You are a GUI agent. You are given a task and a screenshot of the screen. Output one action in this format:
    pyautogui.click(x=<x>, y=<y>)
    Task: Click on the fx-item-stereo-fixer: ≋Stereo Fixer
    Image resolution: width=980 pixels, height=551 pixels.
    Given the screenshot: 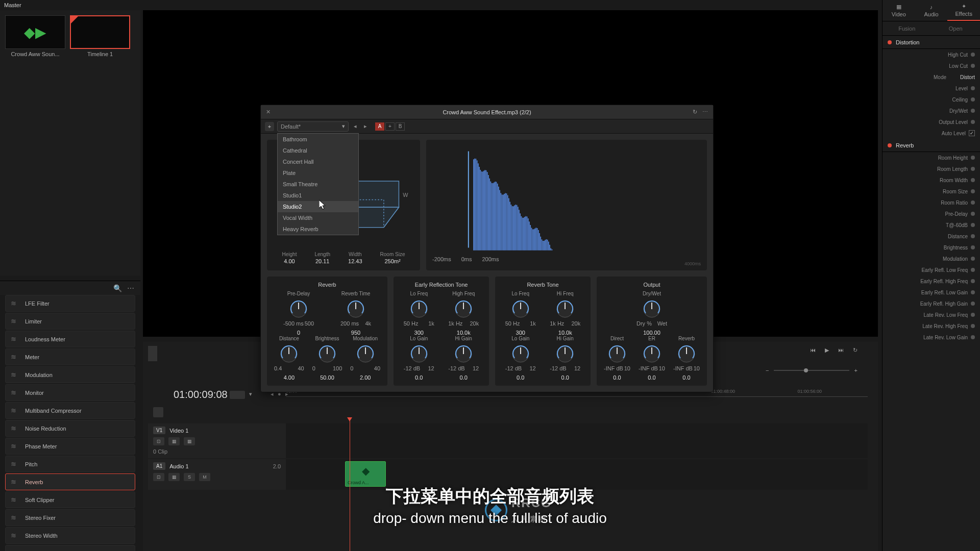 What is the action you would take?
    pyautogui.click(x=70, y=517)
    